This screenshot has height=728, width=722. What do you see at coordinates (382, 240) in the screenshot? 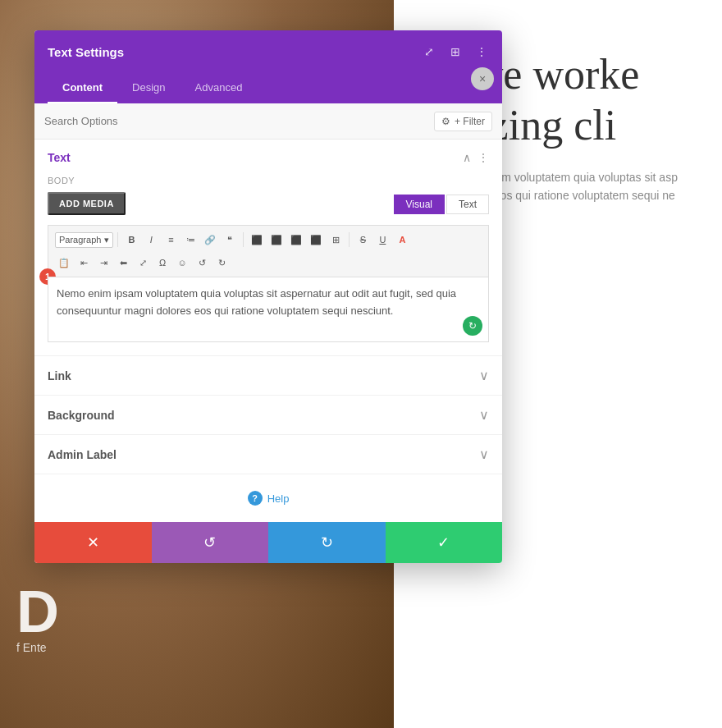
I see `underline-button: U` at bounding box center [382, 240].